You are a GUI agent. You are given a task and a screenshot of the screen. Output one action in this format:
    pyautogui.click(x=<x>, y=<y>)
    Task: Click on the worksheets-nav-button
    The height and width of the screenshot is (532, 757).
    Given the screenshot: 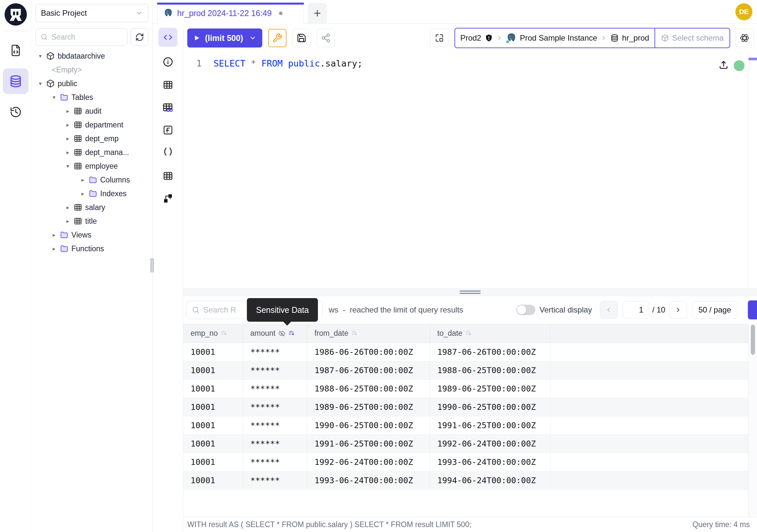 What is the action you would take?
    pyautogui.click(x=16, y=50)
    